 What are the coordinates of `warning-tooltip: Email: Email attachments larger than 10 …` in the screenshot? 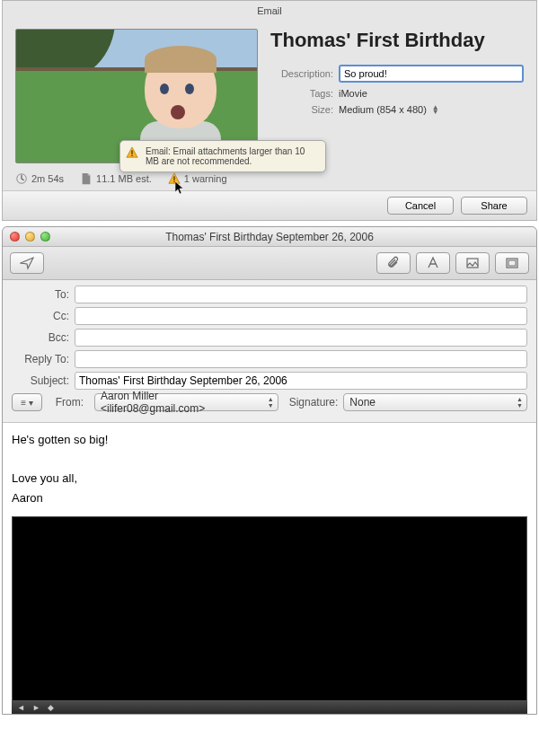 It's located at (223, 156).